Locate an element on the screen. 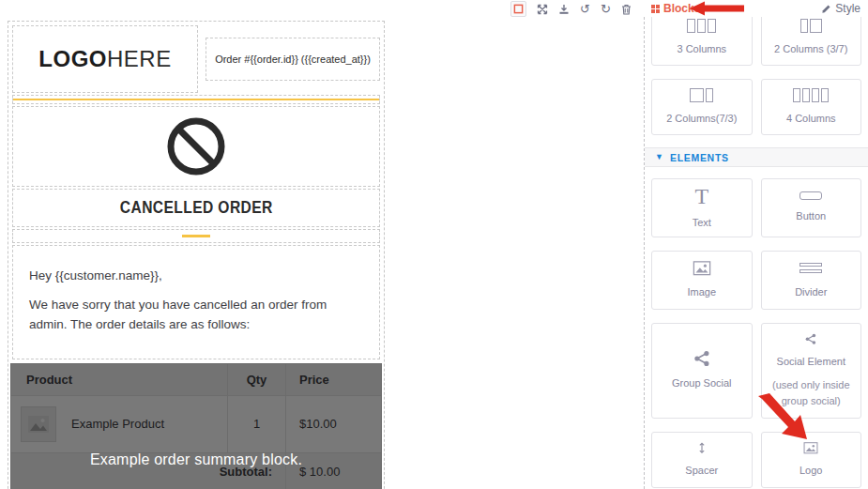  download-icon is located at coordinates (564, 9).